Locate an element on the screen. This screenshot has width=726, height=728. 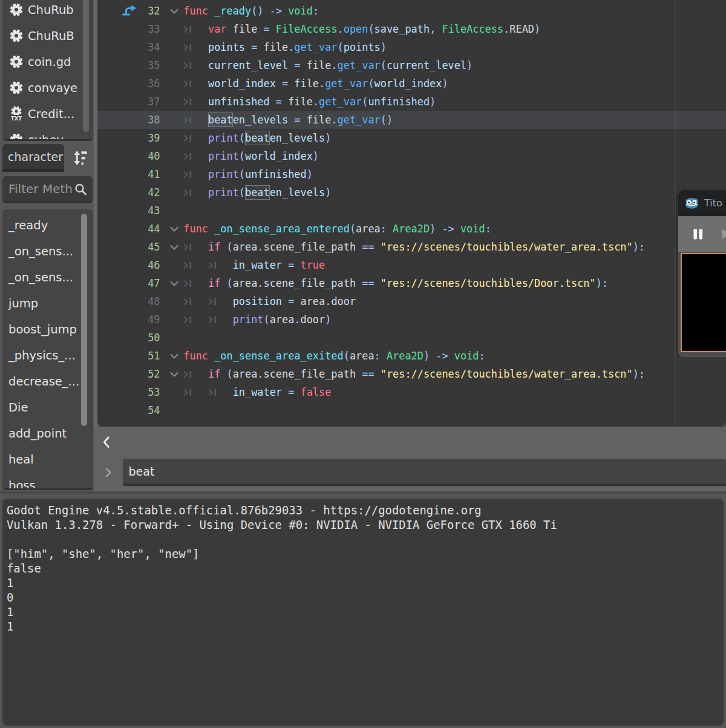
code-line-45: 45 if (area.scene_file_path == "res://sc… is located at coordinates (411, 247).